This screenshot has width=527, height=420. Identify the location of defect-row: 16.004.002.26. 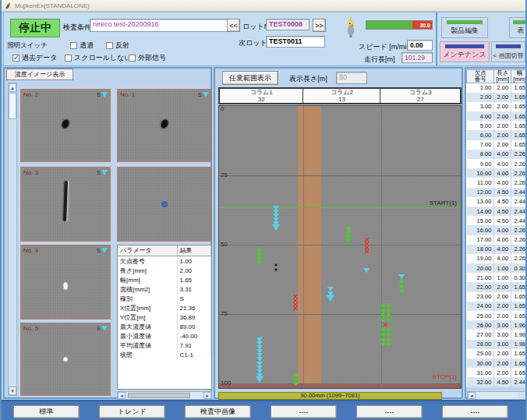
(497, 230).